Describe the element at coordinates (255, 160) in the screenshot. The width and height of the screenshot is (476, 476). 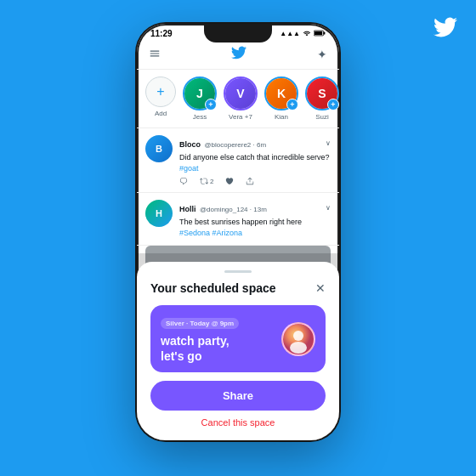
I see `bloco-tweet-content: Bloco @blocoperere2 · 6m ∨ Did anyone el…` at that location.